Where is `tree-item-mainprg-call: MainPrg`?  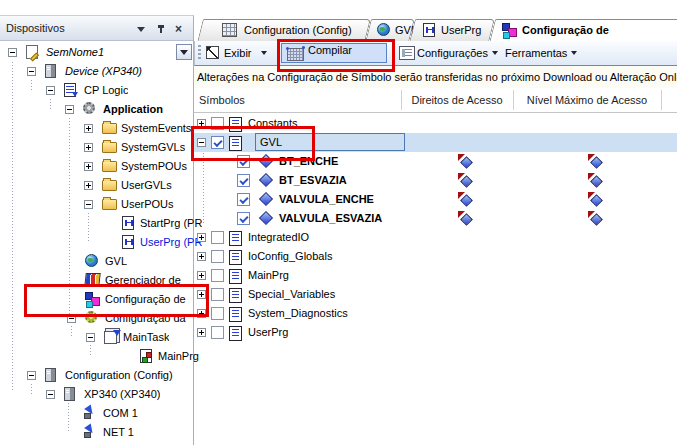
tree-item-mainprg-call: MainPrg is located at coordinates (96, 356).